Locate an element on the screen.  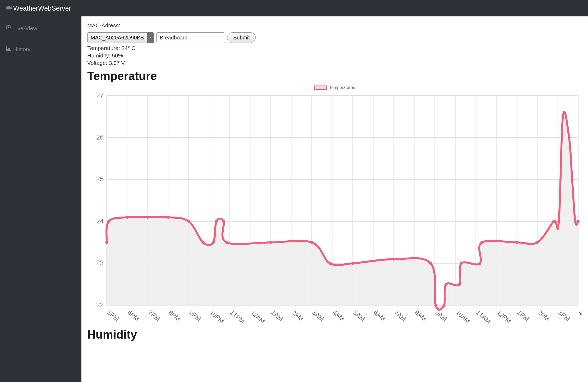
temperature-heading: Temperature is located at coordinates (335, 76).